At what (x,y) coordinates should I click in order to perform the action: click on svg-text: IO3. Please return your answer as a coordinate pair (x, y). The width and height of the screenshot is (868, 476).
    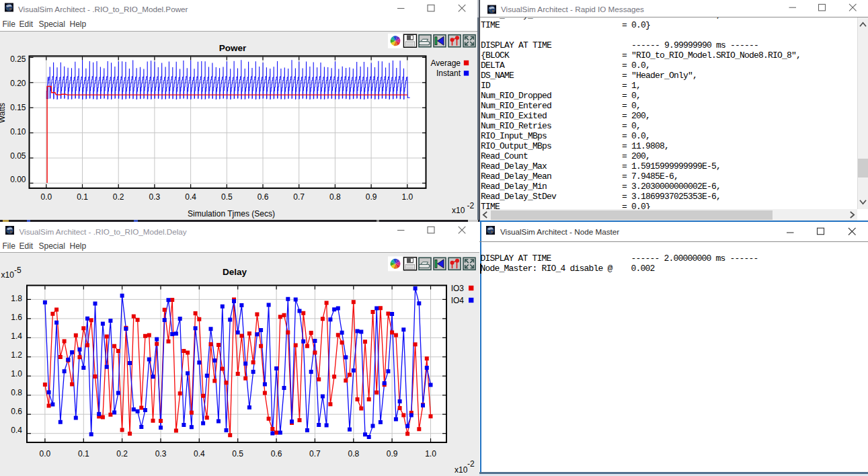
    Looking at the image, I should click on (458, 288).